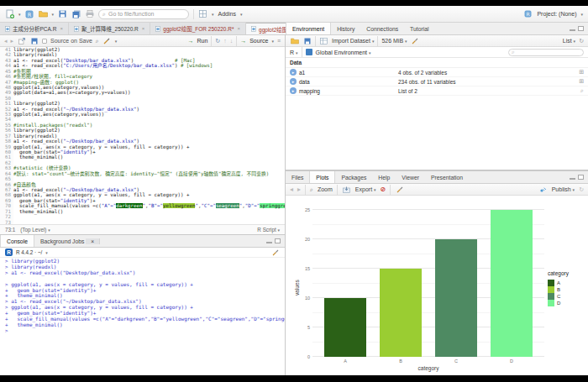 The image size is (588, 382). I want to click on new-project-icon: R, so click(30, 13).